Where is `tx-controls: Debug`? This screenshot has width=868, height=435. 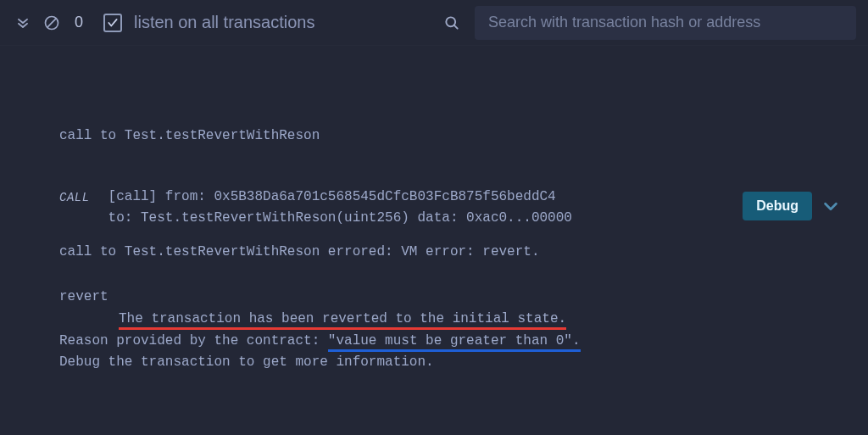 tx-controls: Debug is located at coordinates (793, 206).